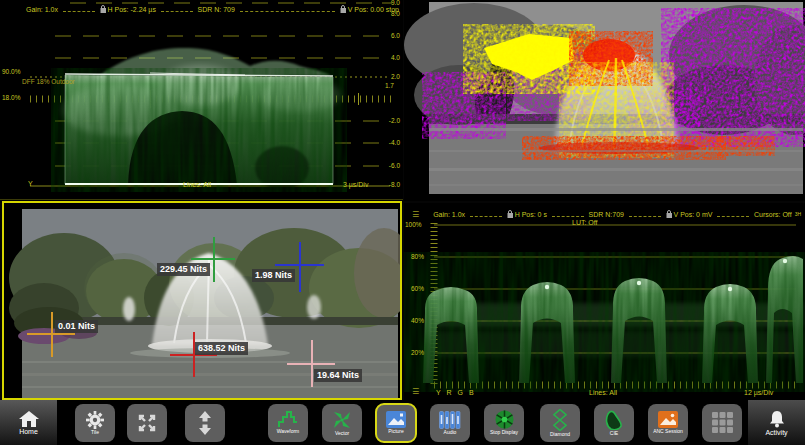 This screenshot has height=445, width=805. Describe the element at coordinates (390, 86) in the screenshot. I see `scale-tick: 1.7` at that location.